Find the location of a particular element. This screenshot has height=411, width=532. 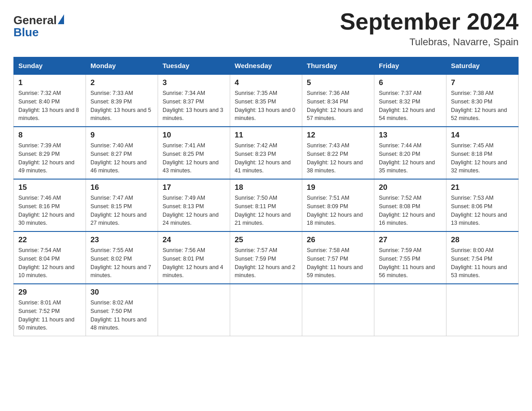

calendar-day-cell: 23 Sunrise: 7:55 AMSunset: 8:02 PMDaylig… is located at coordinates (122, 258).